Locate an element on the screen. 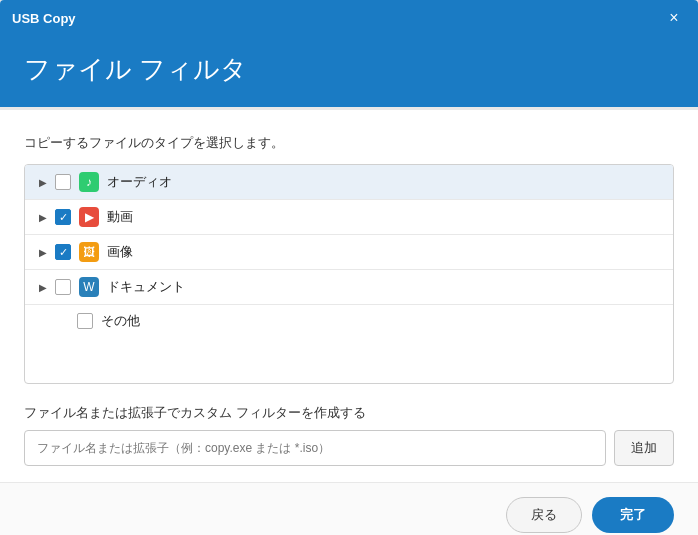  document-label: ドキュメント is located at coordinates (146, 287).